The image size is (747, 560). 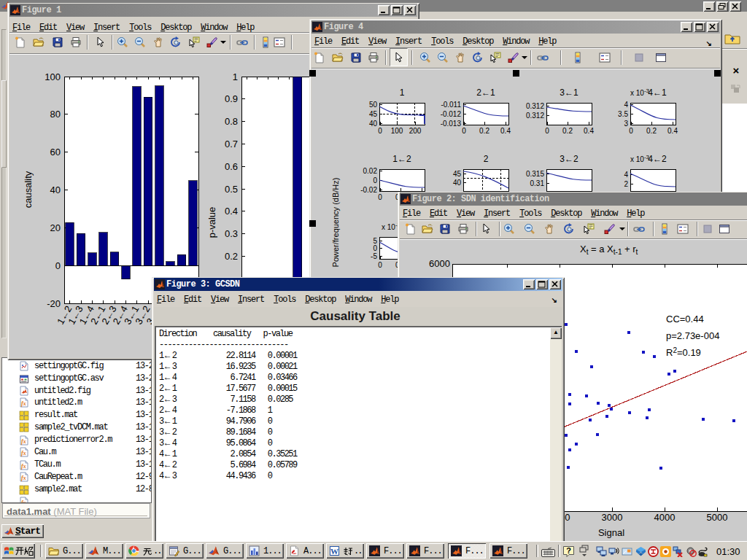 I want to click on svg-text: CC=0.44, so click(x=685, y=319).